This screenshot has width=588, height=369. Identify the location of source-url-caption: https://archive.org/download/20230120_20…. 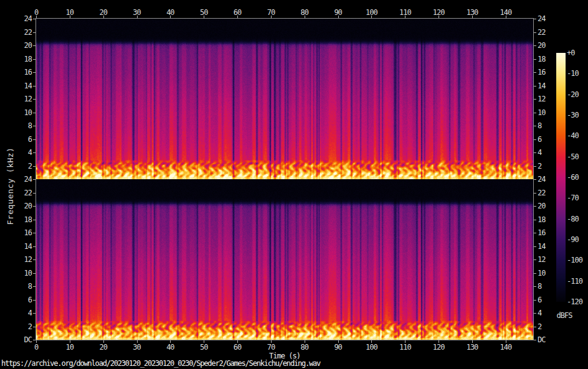
(161, 363).